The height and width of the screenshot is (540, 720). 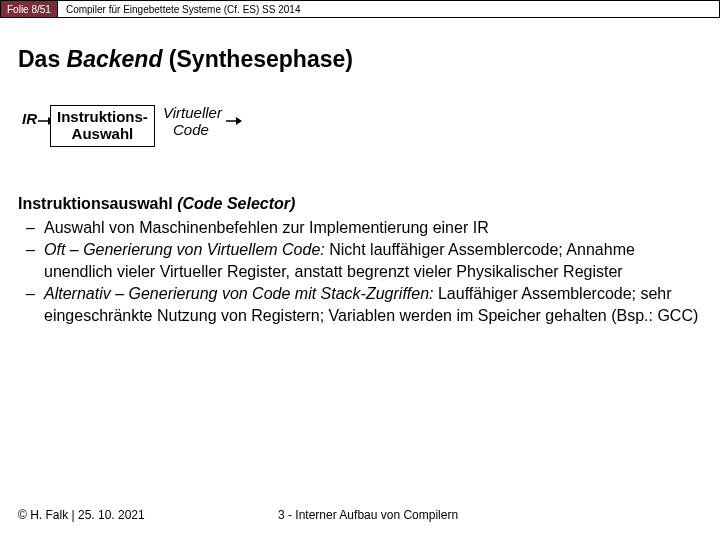 I want to click on slide-header: Folie 8/51 Compiler für Eingebettete Sys…, so click(x=360, y=9).